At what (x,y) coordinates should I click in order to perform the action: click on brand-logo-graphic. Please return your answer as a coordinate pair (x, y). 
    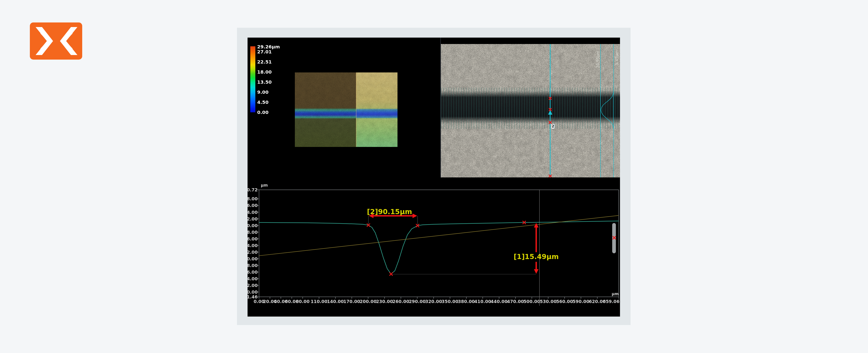
    Looking at the image, I should click on (56, 41).